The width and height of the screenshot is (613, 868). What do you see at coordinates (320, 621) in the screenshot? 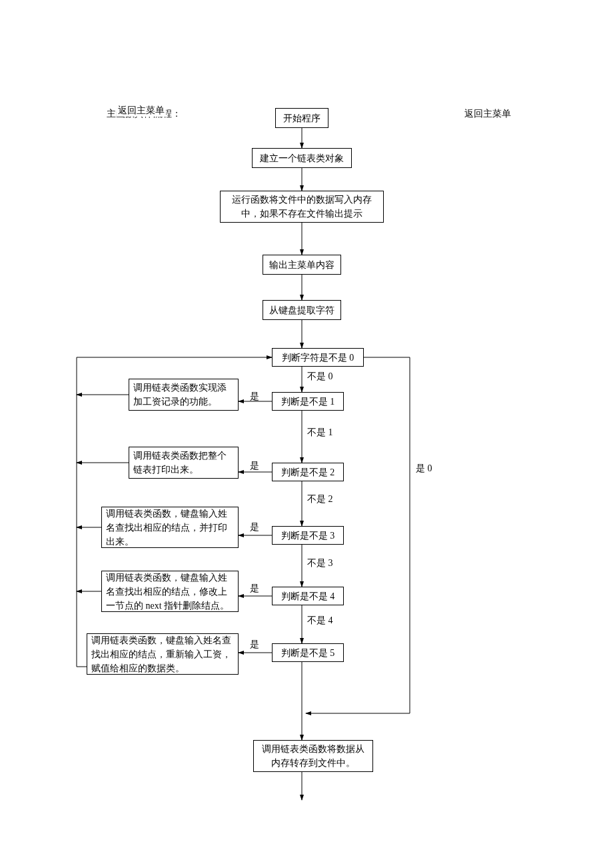
I see `not4-label: 不是 4` at bounding box center [320, 621].